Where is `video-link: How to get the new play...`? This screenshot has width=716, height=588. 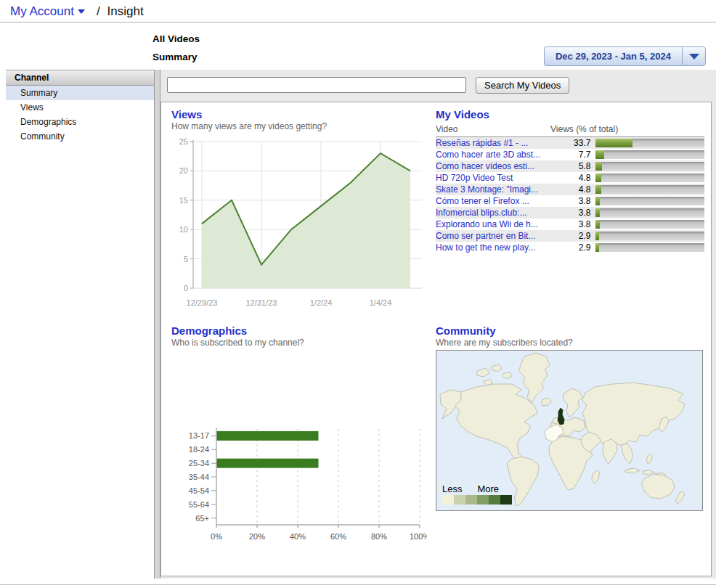 video-link: How to get the new play... is located at coordinates (503, 248).